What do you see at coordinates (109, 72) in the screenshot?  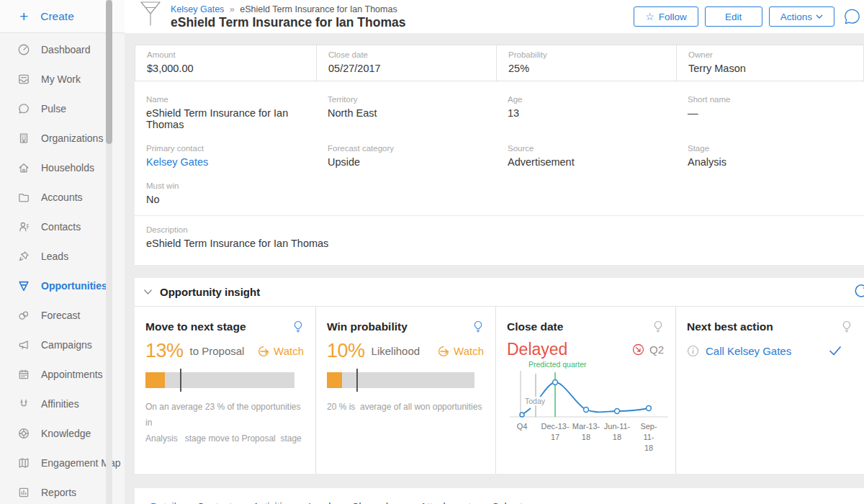 I see `sidebar-scrollbar-thumb` at bounding box center [109, 72].